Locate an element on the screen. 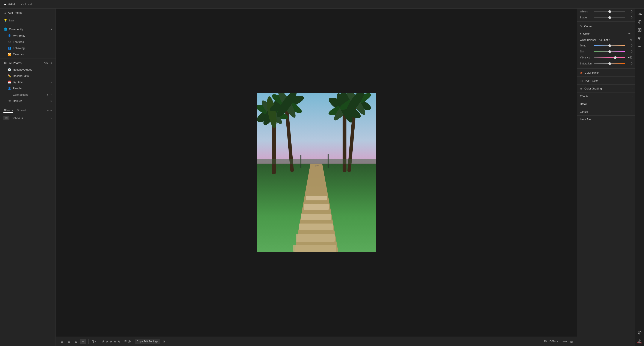 The image size is (644, 346). sort-button: ⇅ ▾ is located at coordinates (94, 342).